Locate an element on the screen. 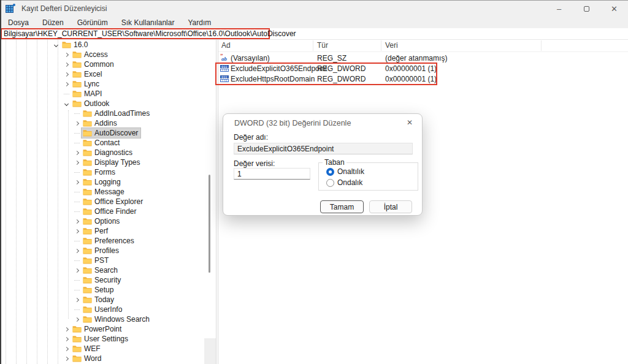 Image resolution: width=628 pixels, height=364 pixels. tree-item-office-finder: Office Finder is located at coordinates (108, 211).